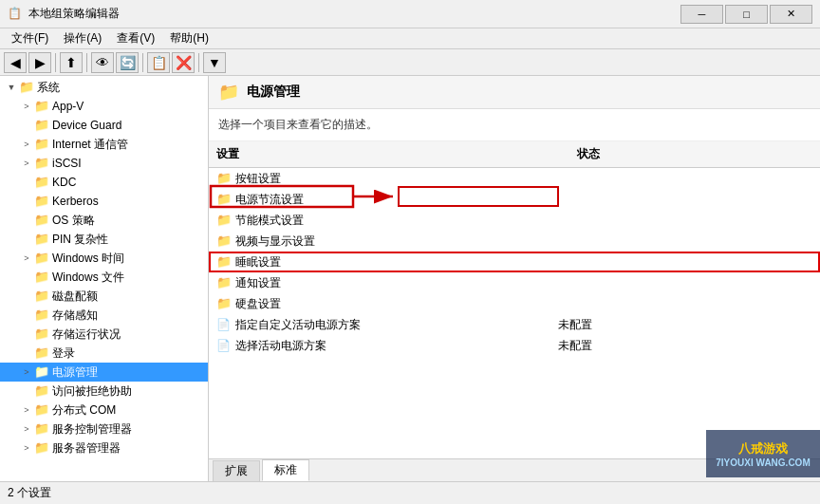 The image size is (820, 504). Describe the element at coordinates (80, 239) in the screenshot. I see `tree-label-8: PIN 复杂性` at that location.